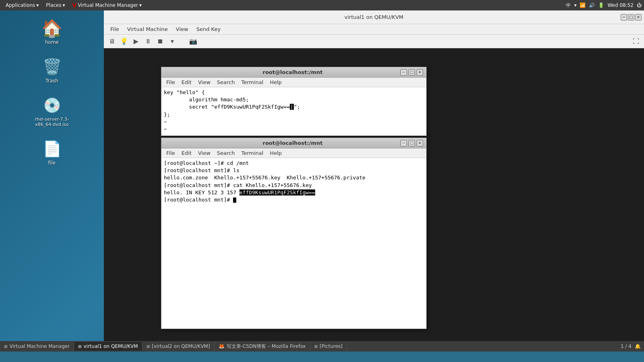 The image size is (644, 362). I want to click on vmm-menu-send-key: Send Key, so click(208, 29).